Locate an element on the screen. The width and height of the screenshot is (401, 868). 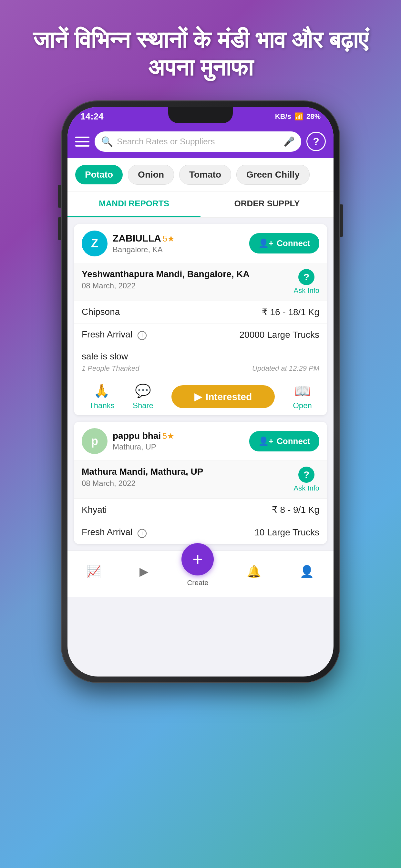
thanks-action-1: 🙏 Thanks is located at coordinates (102, 397).